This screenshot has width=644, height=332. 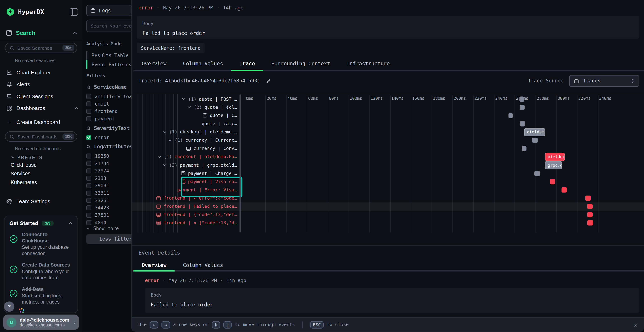 What do you see at coordinates (96, 178) in the screenshot?
I see `filter-option-2333: 2333` at bounding box center [96, 178].